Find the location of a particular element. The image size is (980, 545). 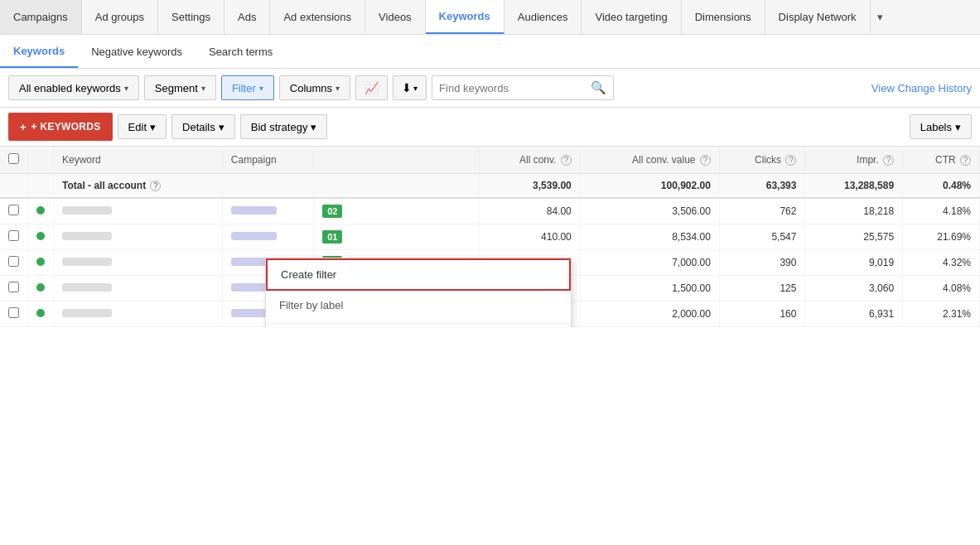

labels-dropdown: Labels ▾ is located at coordinates (941, 127).